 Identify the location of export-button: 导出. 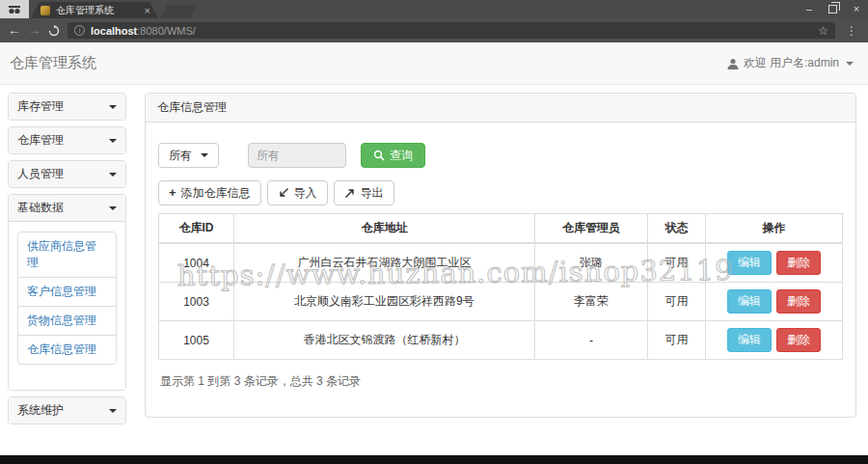
(365, 193).